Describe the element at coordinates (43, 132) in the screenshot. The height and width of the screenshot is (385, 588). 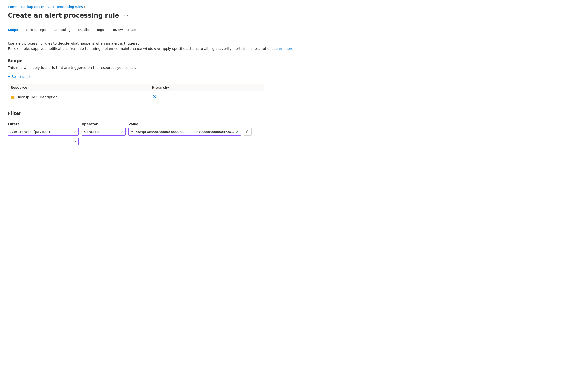
I see `filter-type-dropdown: Alert context (payload)` at that location.